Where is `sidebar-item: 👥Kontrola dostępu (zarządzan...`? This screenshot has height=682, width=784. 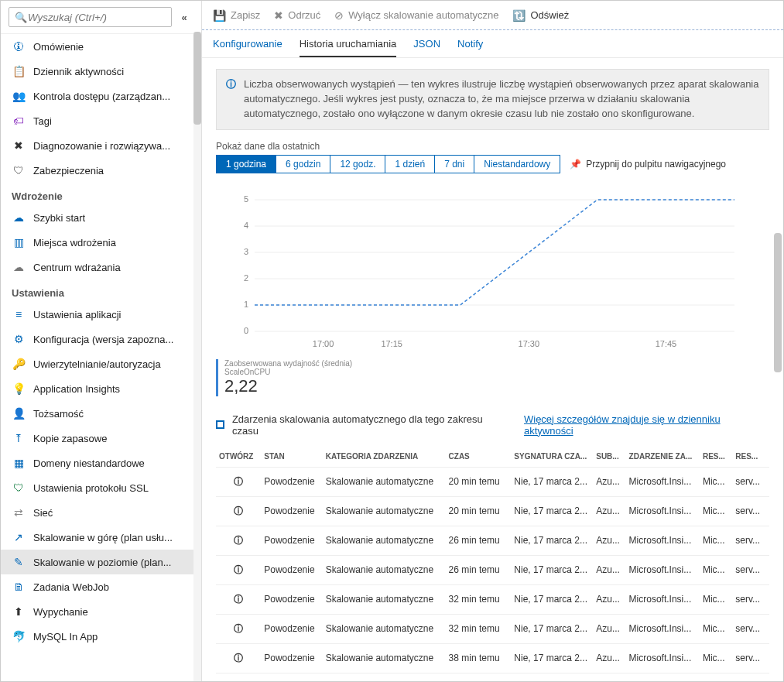
sidebar-item: 👥Kontrola dostępu (zarządzan... is located at coordinates (101, 96).